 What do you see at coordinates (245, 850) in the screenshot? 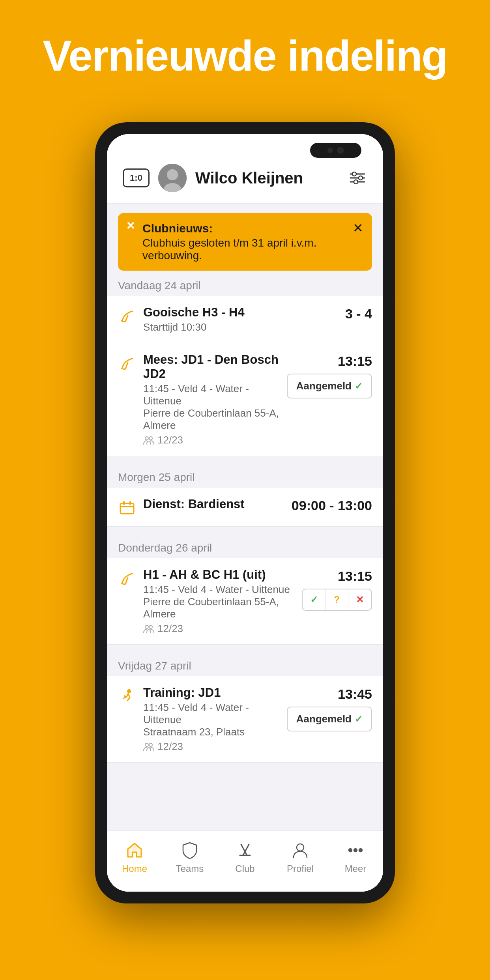
I see `hockey-stick-nav-icon` at bounding box center [245, 850].